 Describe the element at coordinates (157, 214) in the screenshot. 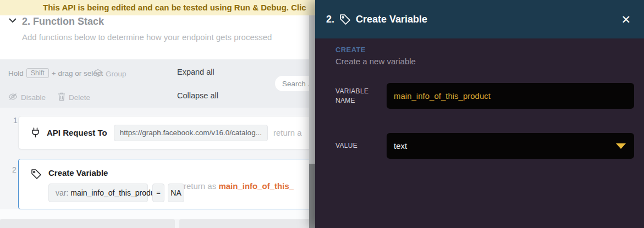

I see `list-gap` at that location.